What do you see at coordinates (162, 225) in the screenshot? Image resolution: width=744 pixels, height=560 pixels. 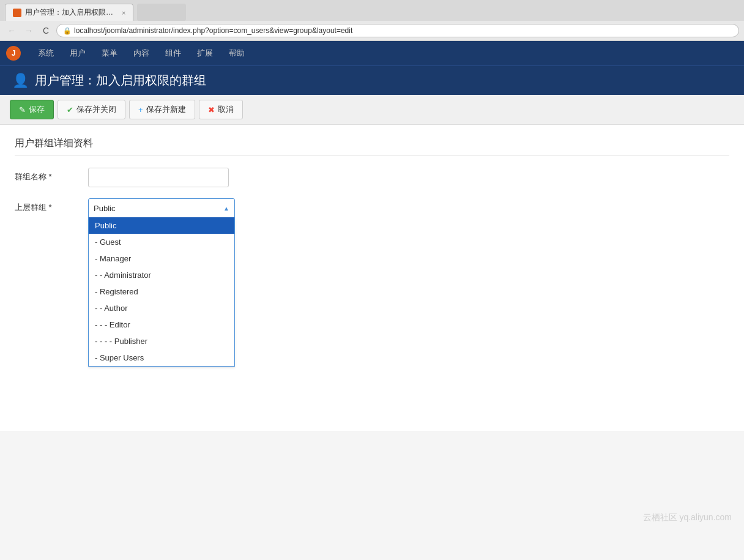 I see `dropdown-item: Public` at bounding box center [162, 225].